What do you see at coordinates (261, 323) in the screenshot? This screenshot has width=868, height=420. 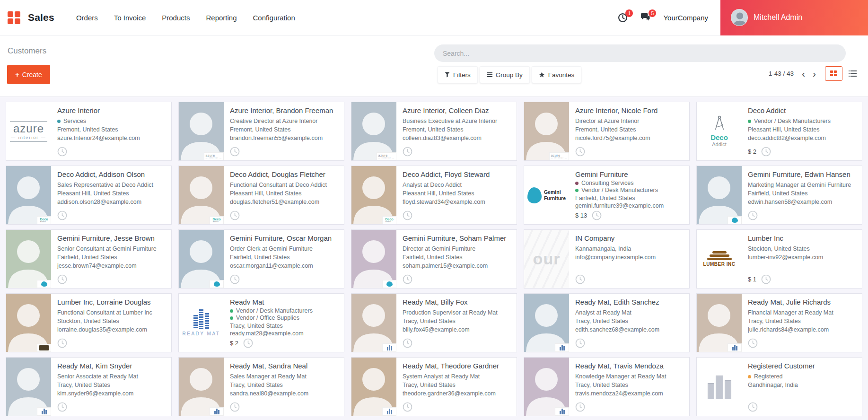 I see `customer-card: READY MATReady MatVendor / Desk Manufact…` at bounding box center [261, 323].